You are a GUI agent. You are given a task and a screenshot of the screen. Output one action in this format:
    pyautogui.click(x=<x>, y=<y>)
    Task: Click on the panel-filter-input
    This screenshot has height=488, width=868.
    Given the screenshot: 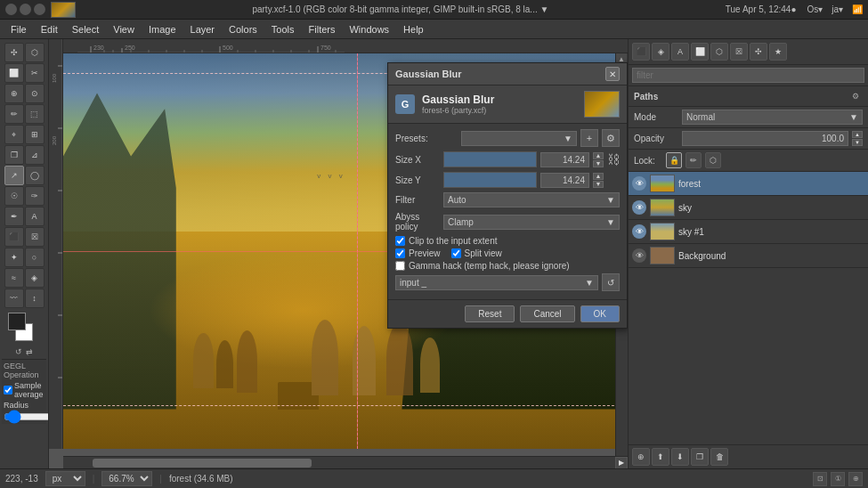 What is the action you would take?
    pyautogui.click(x=748, y=75)
    